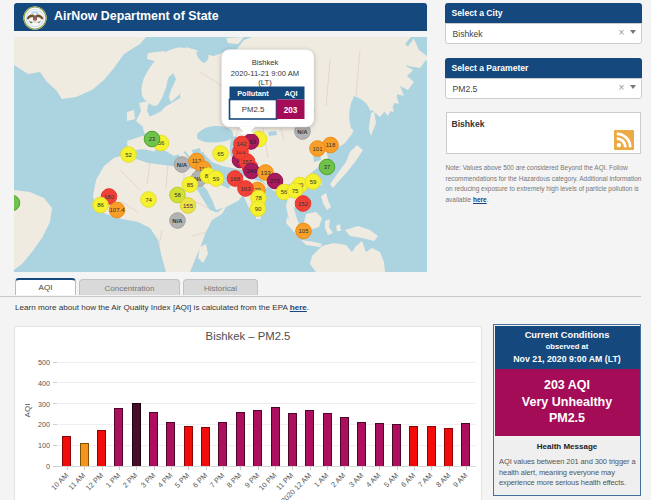 The image size is (651, 500). What do you see at coordinates (190, 185) in the screenshot?
I see `svg-text: 85` at bounding box center [190, 185].